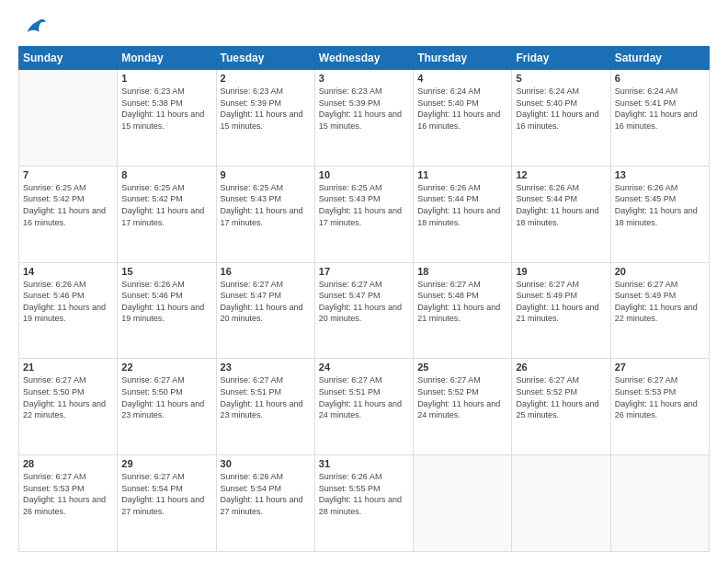 The image size is (728, 563). Describe the element at coordinates (68, 494) in the screenshot. I see `day-info: Sunrise: 6:27 AMSunset: 5:53 PMDaylight:…` at that location.